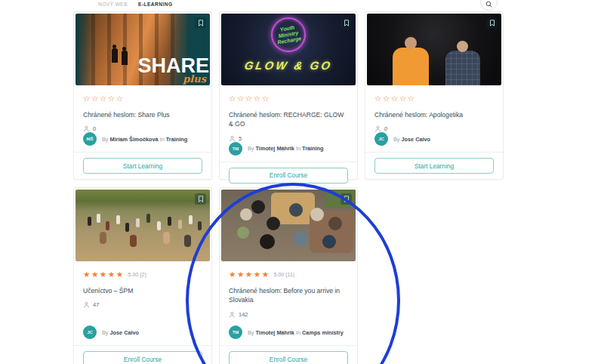 The height and width of the screenshot is (364, 604). Describe the element at coordinates (412, 139) in the screenshot. I see `author-line: By Jose Calvo` at that location.